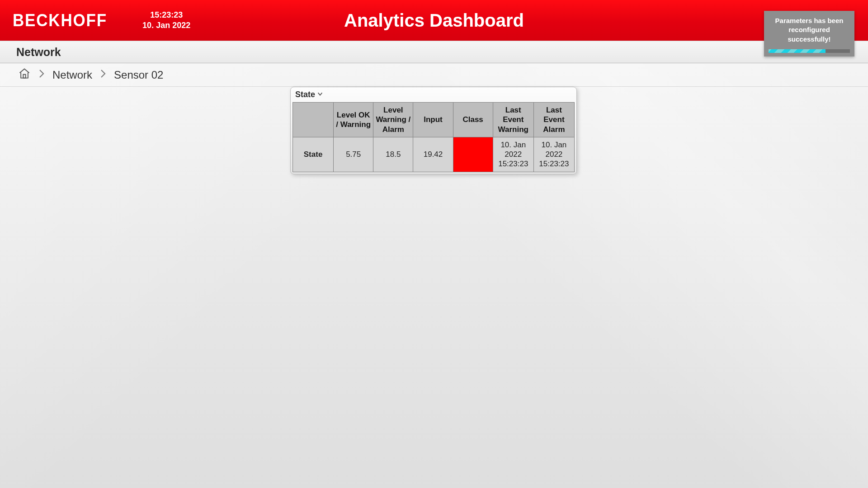 Image resolution: width=868 pixels, height=488 pixels. What do you see at coordinates (513, 120) in the screenshot?
I see `col-last-evt-warning: Last Event Warning` at bounding box center [513, 120].